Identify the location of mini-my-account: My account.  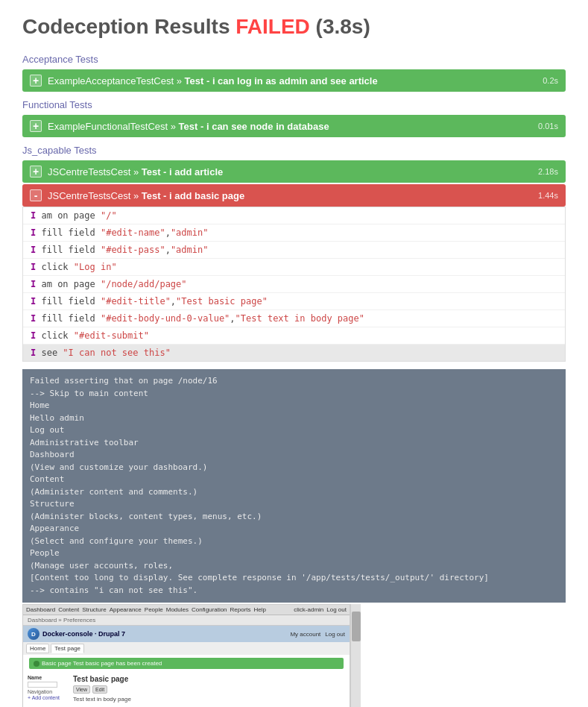
(306, 634).